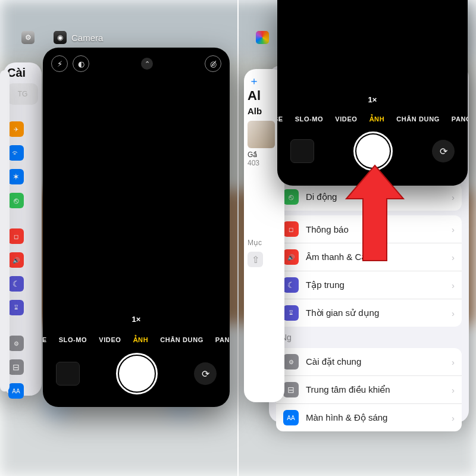 This screenshot has height=476, width=476. What do you see at coordinates (16, 308) in the screenshot?
I see `settings-sidebar-chip-7: ⌛︎` at bounding box center [16, 308].